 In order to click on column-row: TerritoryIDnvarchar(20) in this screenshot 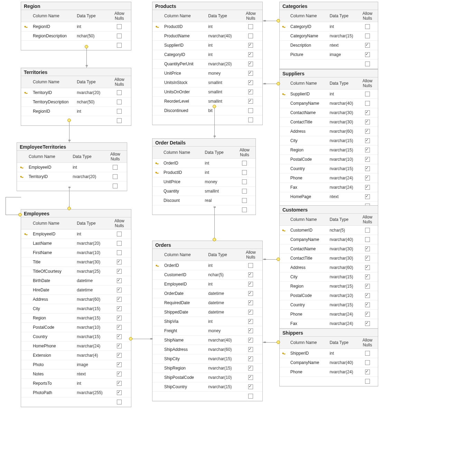, I will do `click(76, 93)`.